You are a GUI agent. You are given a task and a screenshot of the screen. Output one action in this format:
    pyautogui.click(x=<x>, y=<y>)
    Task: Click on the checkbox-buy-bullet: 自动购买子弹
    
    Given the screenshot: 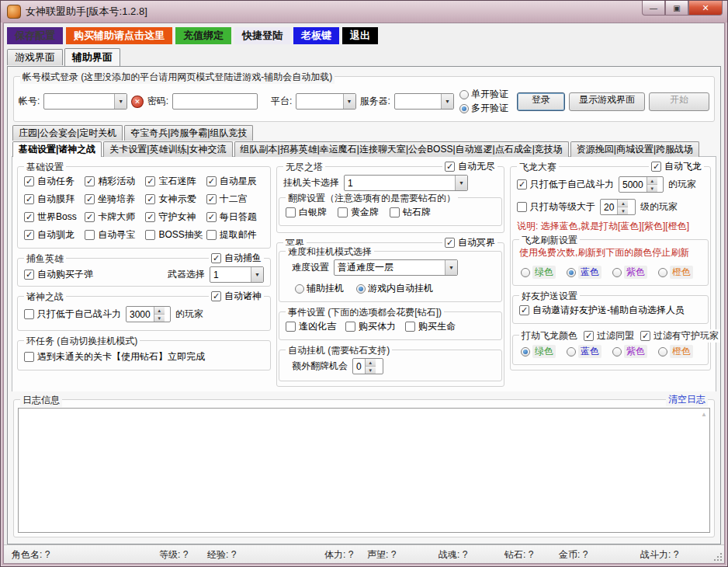 What is the action you would take?
    pyautogui.click(x=59, y=275)
    